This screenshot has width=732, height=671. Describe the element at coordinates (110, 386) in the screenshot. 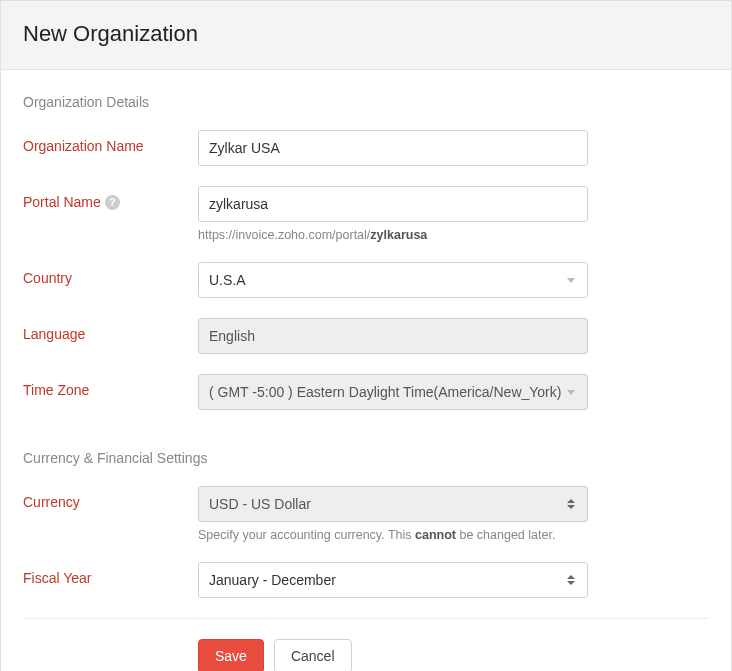

I see `label-timezone: Time Zone` at that location.